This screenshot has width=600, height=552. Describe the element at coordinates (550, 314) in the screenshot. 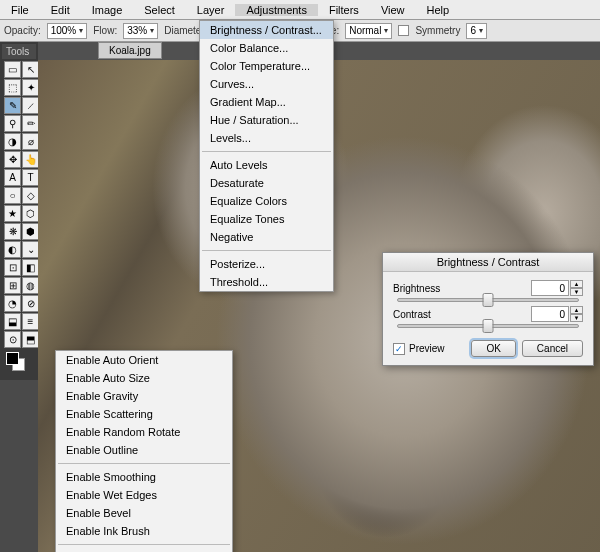

I see `contrast-input` at that location.